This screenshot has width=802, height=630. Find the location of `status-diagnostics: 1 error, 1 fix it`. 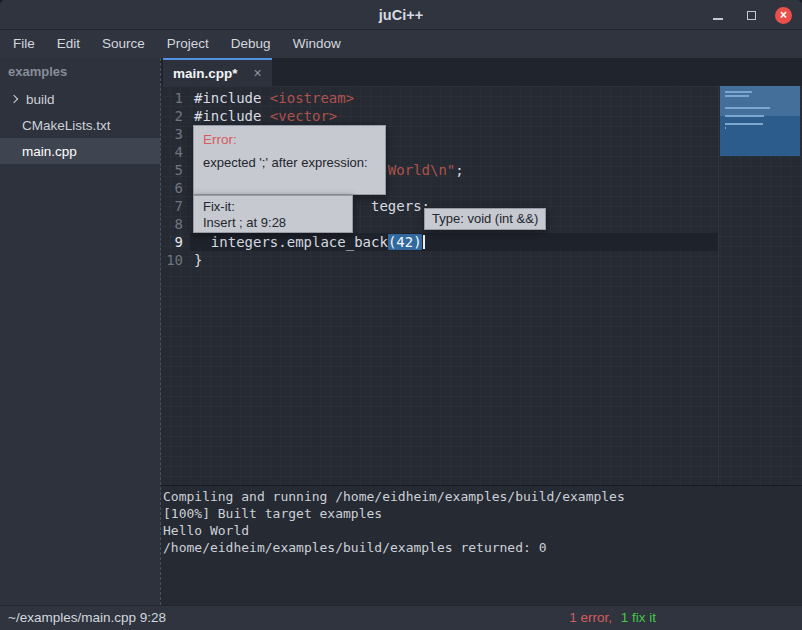

status-diagnostics: 1 error, 1 fix it is located at coordinates (612, 618).